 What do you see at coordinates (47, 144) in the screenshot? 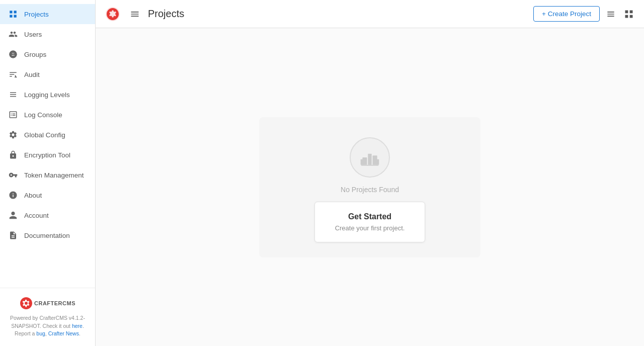
I see `sidebar-nav: Projects Users Groups Audit` at bounding box center [47, 144].